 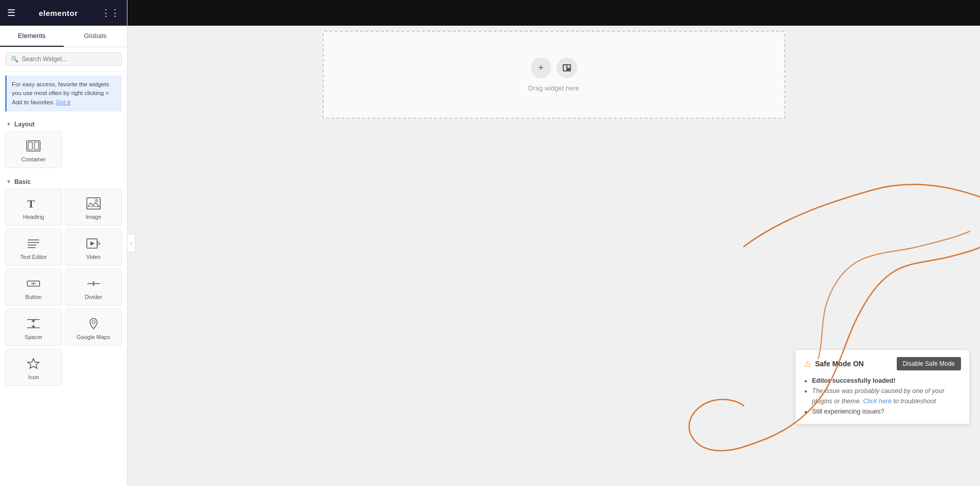 What do you see at coordinates (34, 149) in the screenshot?
I see `widget-container: Container` at bounding box center [34, 149].